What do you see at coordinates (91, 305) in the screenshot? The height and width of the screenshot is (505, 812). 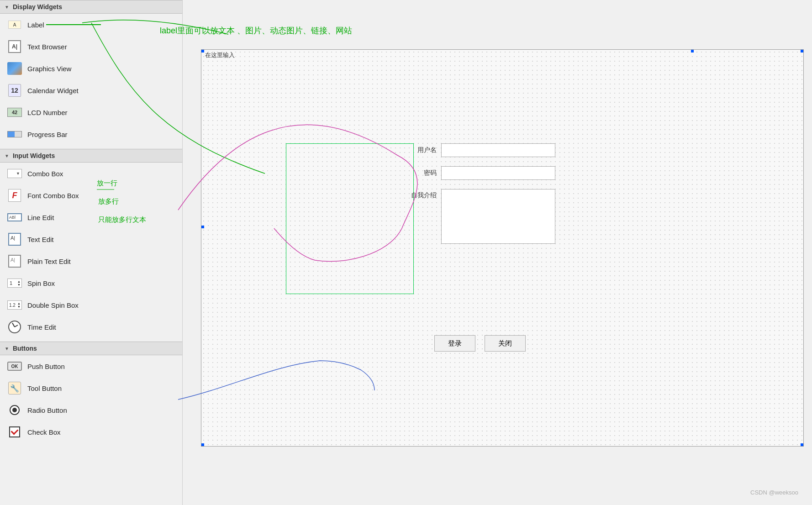 I see `sidebar-item-double-spin-box: 1.2 ▲ ▼ Double Spin Box` at bounding box center [91, 305].